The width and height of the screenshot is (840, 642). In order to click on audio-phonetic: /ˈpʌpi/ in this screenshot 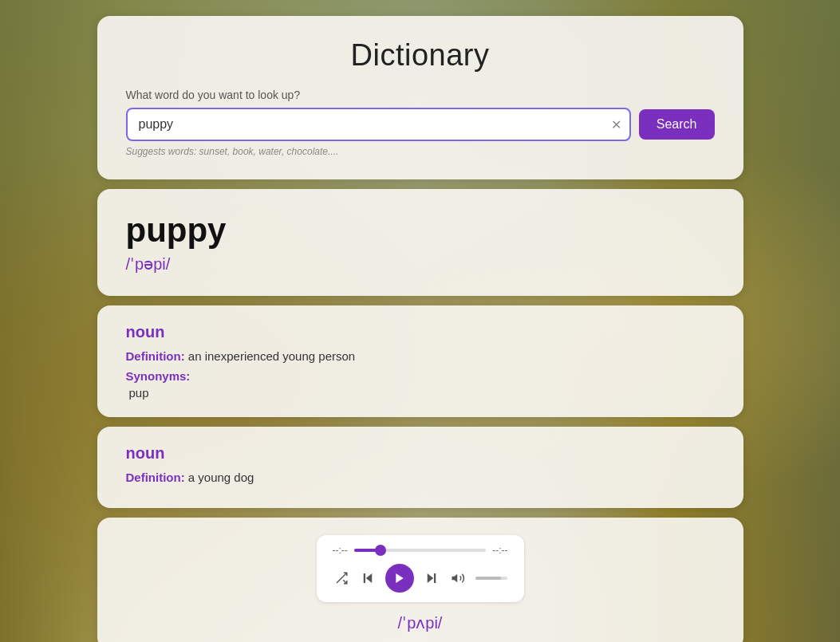, I will do `click(420, 623)`.